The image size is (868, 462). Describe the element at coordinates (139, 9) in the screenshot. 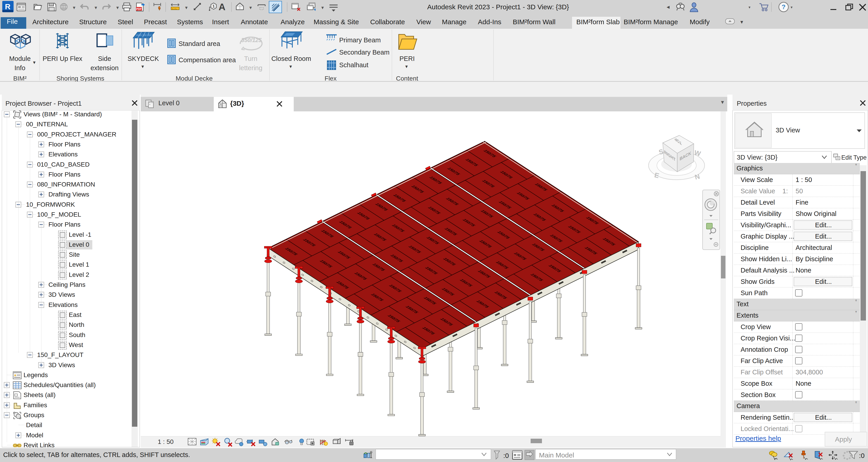

I see `svg-text: PDF` at that location.